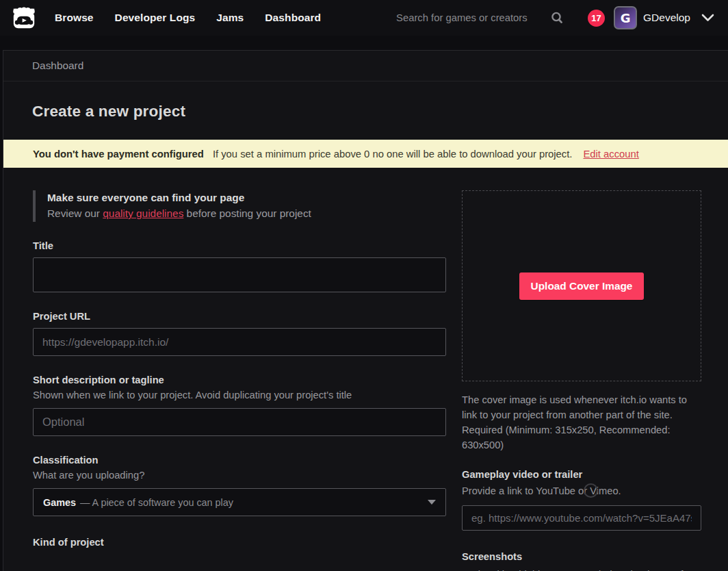  Describe the element at coordinates (432, 503) in the screenshot. I see `select-dropdown-arrow-icon` at that location.